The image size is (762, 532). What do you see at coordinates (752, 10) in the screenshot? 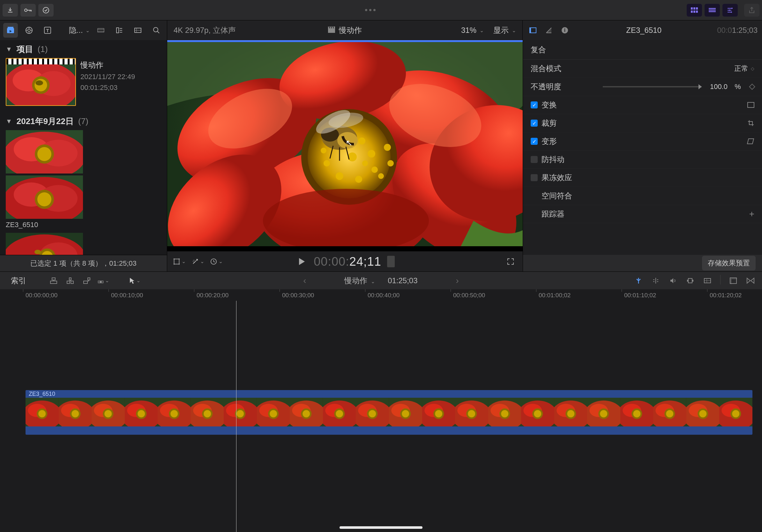
I see `share-button` at bounding box center [752, 10].